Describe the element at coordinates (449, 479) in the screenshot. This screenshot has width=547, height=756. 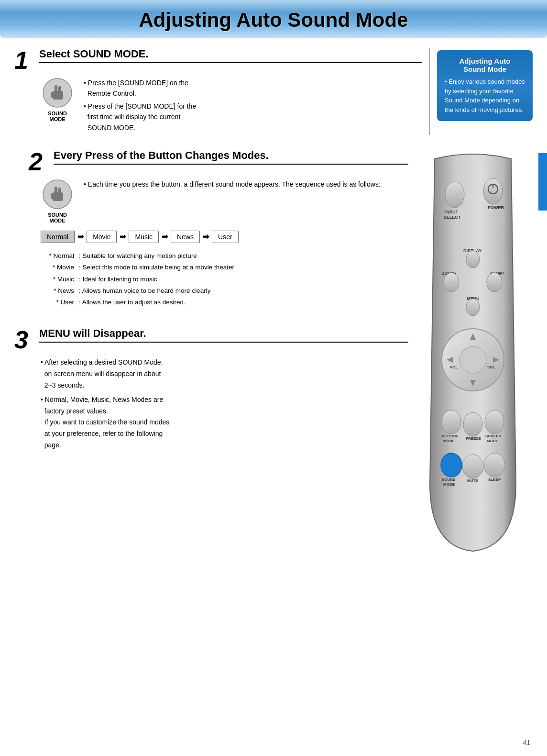
I see `svg-text: SOUND` at that location.